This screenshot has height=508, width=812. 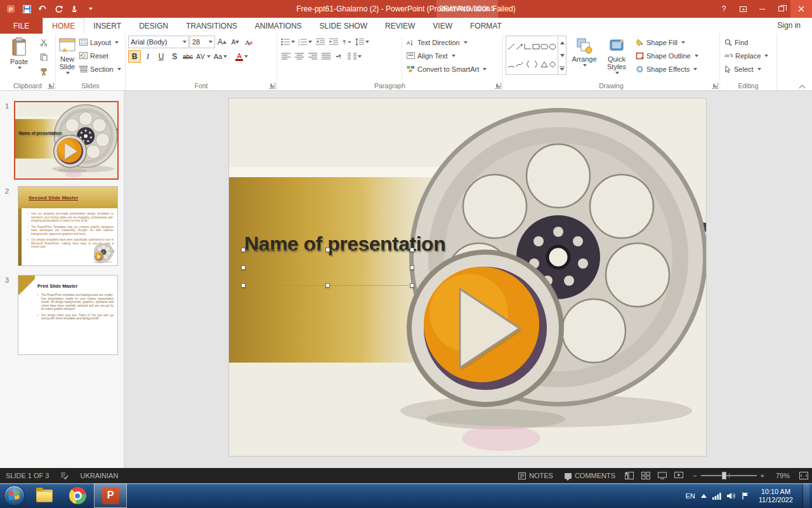 I want to click on clipboard-dialog-launcher, so click(x=51, y=86).